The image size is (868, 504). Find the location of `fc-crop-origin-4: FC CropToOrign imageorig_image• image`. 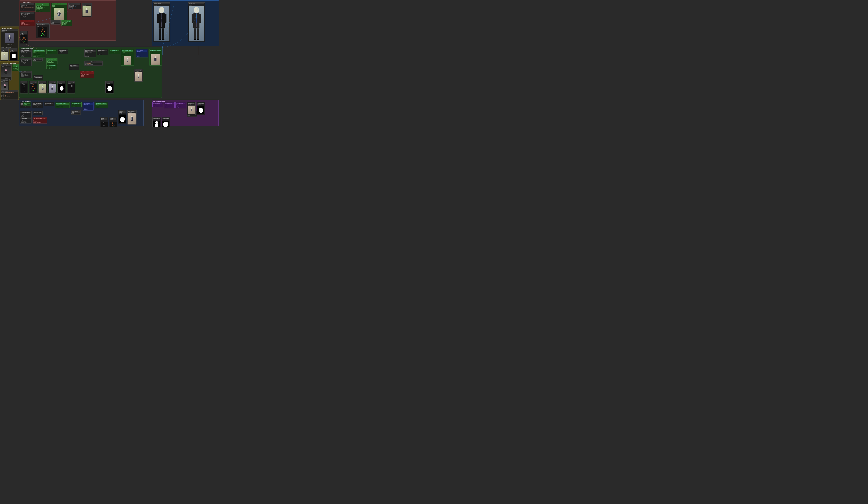

fc-crop-origin-4: FC CropToOrign imageorig_image• image is located at coordinates (180, 105).